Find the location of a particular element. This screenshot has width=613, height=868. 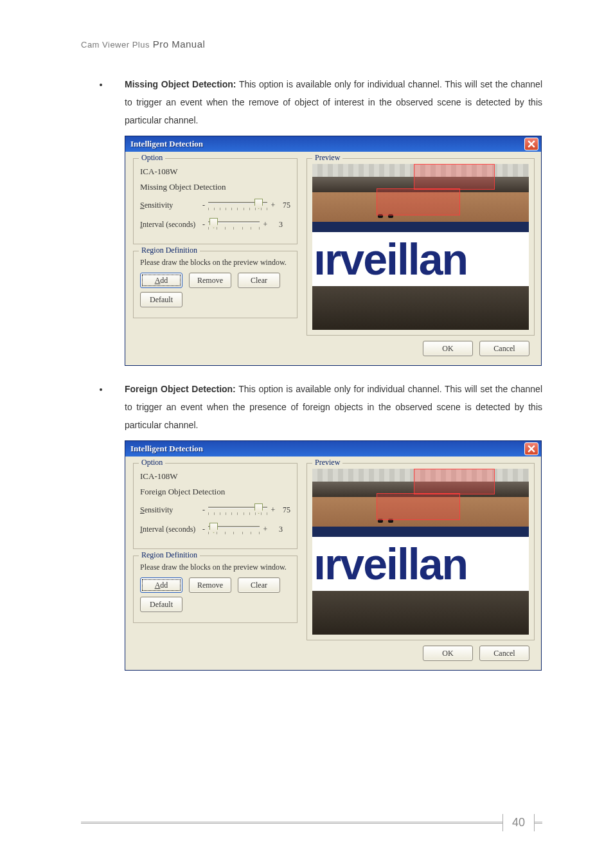

page-header: Cam Viewer Plus Pro Manual is located at coordinates (312, 44).